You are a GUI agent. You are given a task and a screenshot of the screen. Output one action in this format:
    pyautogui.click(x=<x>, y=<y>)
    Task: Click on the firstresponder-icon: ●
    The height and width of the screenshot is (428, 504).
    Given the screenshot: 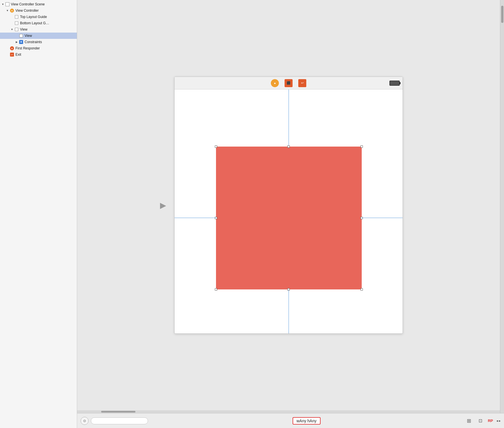 What is the action you would take?
    pyautogui.click(x=12, y=48)
    